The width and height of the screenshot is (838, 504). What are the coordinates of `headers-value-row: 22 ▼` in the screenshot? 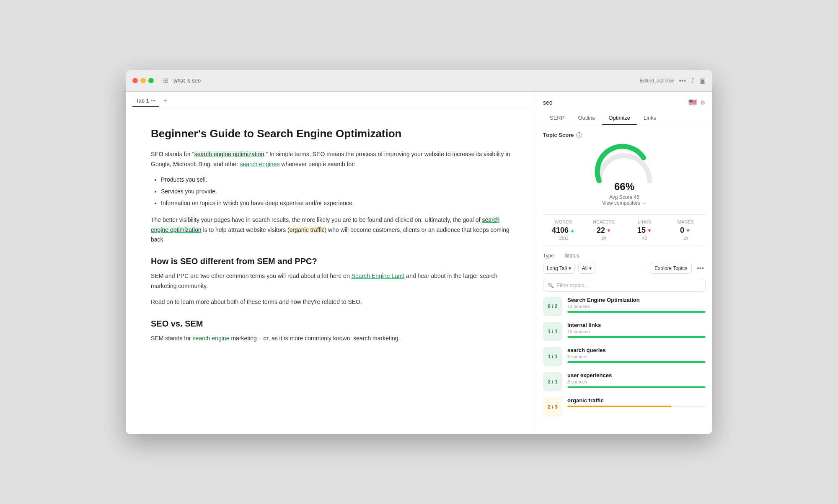 It's located at (604, 230).